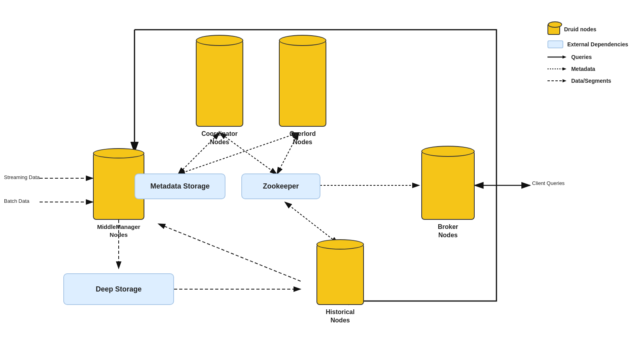 The width and height of the screenshot is (644, 343). Describe the element at coordinates (591, 81) in the screenshot. I see `legend-data-segments-label: Data/Segments` at that location.